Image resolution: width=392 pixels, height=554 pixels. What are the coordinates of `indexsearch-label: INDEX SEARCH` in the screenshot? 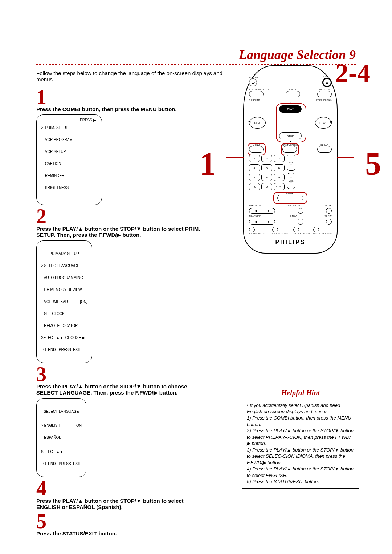 It's located at (322, 234).